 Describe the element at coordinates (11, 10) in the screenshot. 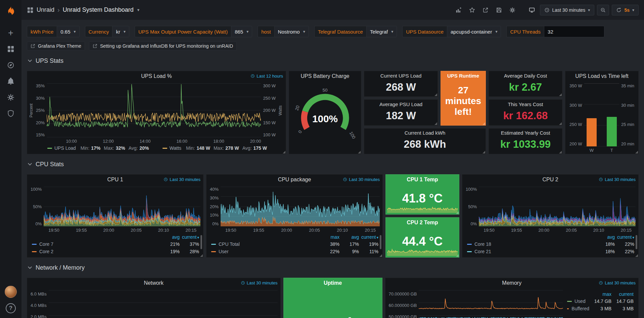

I see `grafana-logo-icon` at that location.